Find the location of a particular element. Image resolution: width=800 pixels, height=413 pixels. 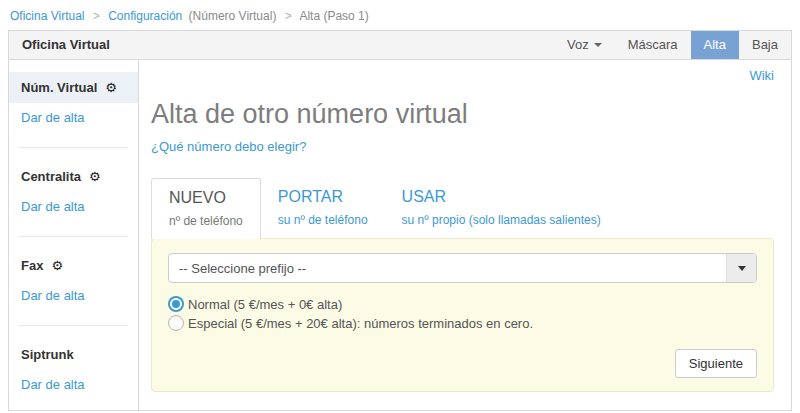

prefix-select: -- Seleccione prefijo -- is located at coordinates (462, 268).